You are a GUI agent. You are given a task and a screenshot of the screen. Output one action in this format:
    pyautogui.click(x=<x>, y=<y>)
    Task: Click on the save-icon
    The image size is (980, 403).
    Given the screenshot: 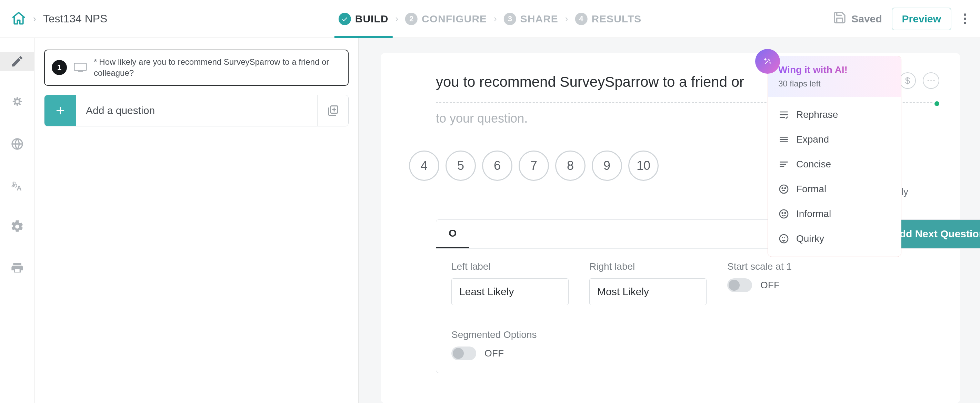 What is the action you would take?
    pyautogui.click(x=840, y=19)
    